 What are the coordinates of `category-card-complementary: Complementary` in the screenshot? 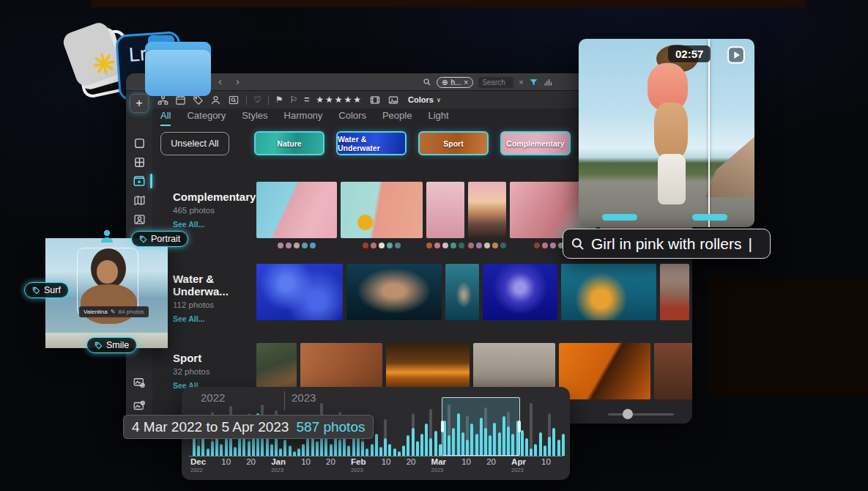 It's located at (535, 144).